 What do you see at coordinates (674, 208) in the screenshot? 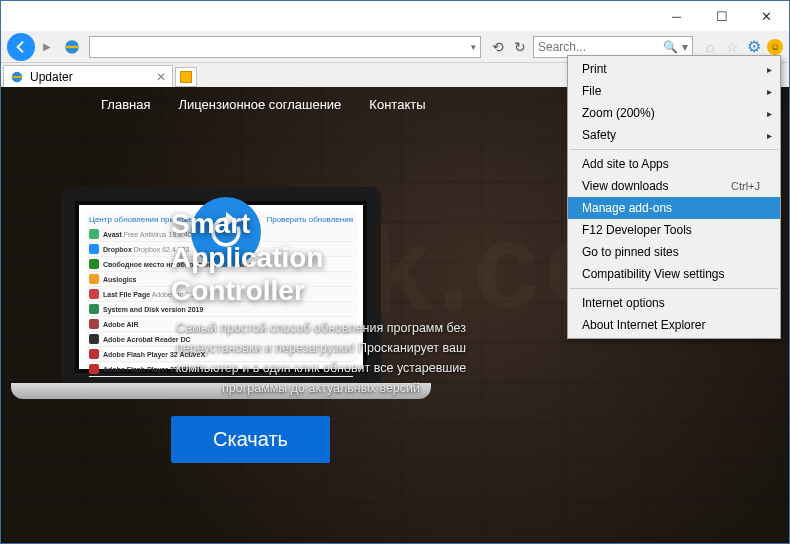
I see `menu-item-manage-add-ons: Manage add-ons` at bounding box center [674, 208].